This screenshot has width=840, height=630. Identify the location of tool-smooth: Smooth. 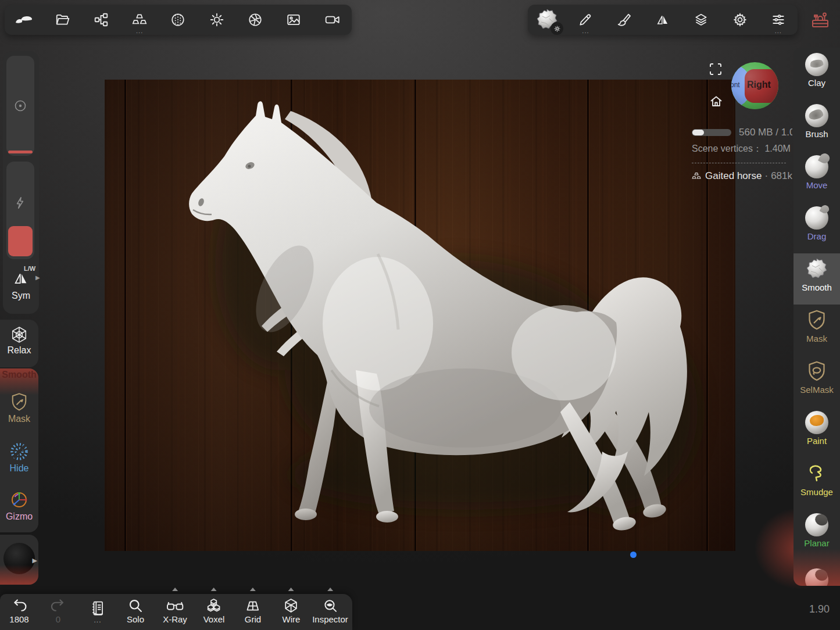
(817, 279).